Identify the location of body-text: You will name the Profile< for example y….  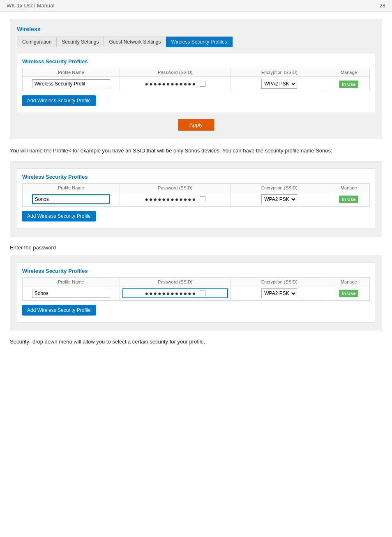
(196, 151).